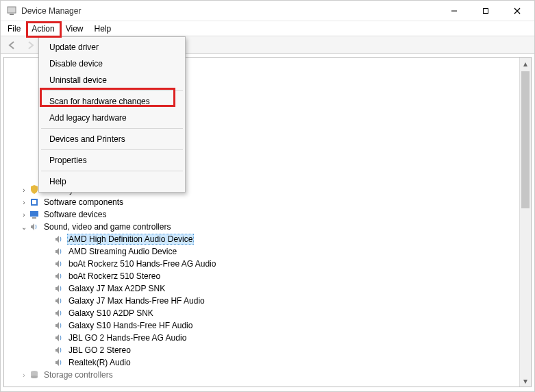 This screenshot has height=392, width=535. Describe the element at coordinates (114, 276) in the screenshot. I see `device-label: boAt Rockerz 510 Stereo` at that location.